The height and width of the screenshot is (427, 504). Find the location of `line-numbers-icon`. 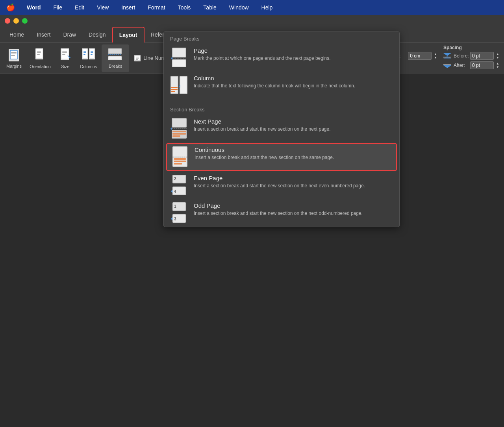

line-numbers-icon is located at coordinates (138, 58).